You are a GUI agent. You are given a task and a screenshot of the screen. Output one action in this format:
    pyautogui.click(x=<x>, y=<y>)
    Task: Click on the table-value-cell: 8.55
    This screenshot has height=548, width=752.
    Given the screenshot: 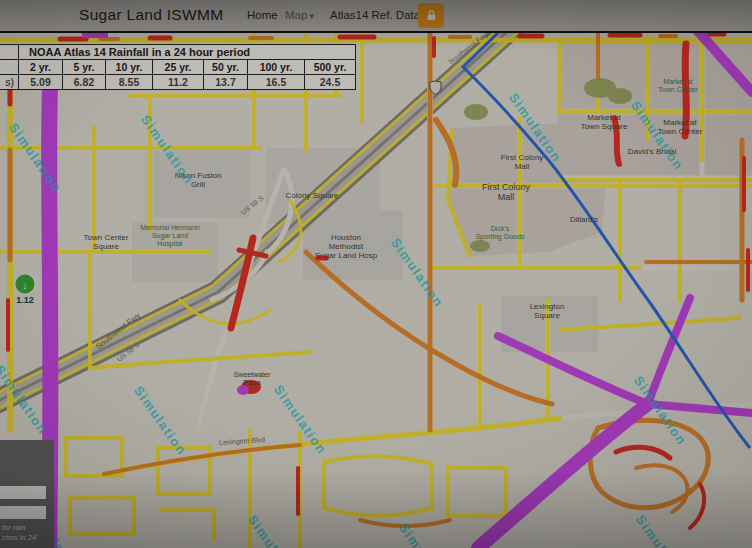 What is the action you would take?
    pyautogui.click(x=130, y=82)
    